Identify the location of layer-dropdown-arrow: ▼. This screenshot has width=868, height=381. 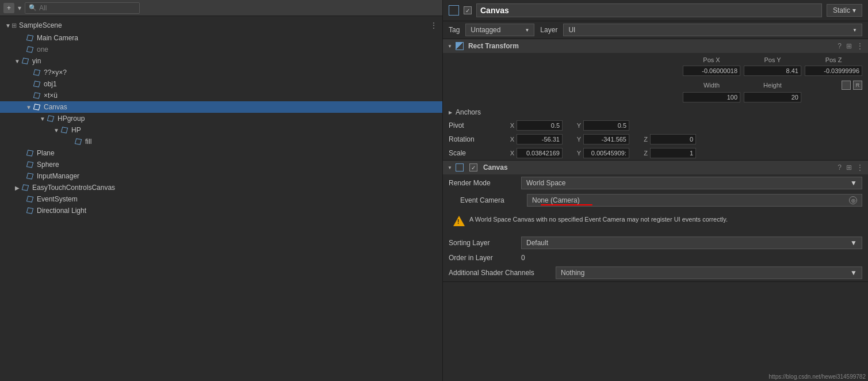
(855, 30).